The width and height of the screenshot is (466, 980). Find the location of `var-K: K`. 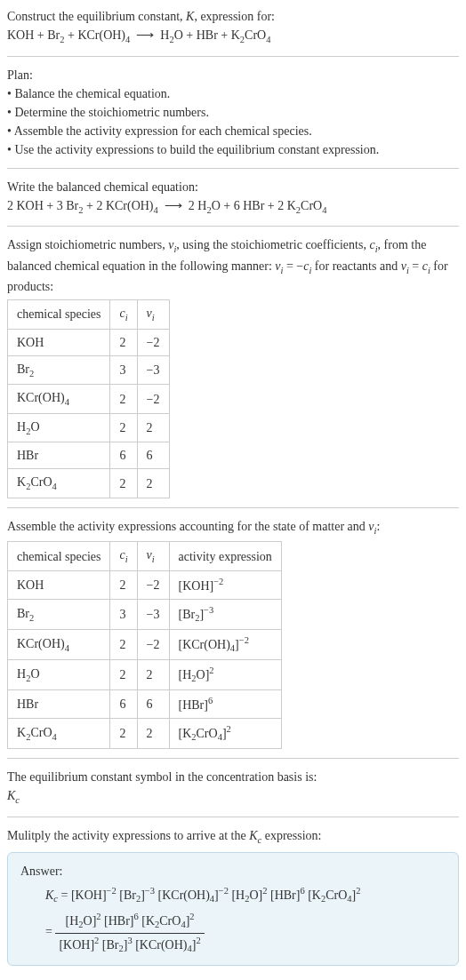

var-K: K is located at coordinates (190, 16).